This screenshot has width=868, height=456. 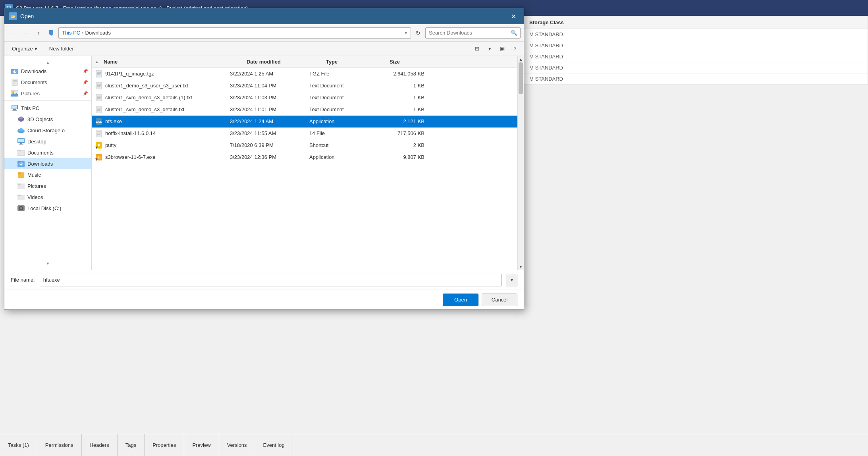 I want to click on taskbar-tab-tasks: Tasks (1), so click(x=19, y=445).